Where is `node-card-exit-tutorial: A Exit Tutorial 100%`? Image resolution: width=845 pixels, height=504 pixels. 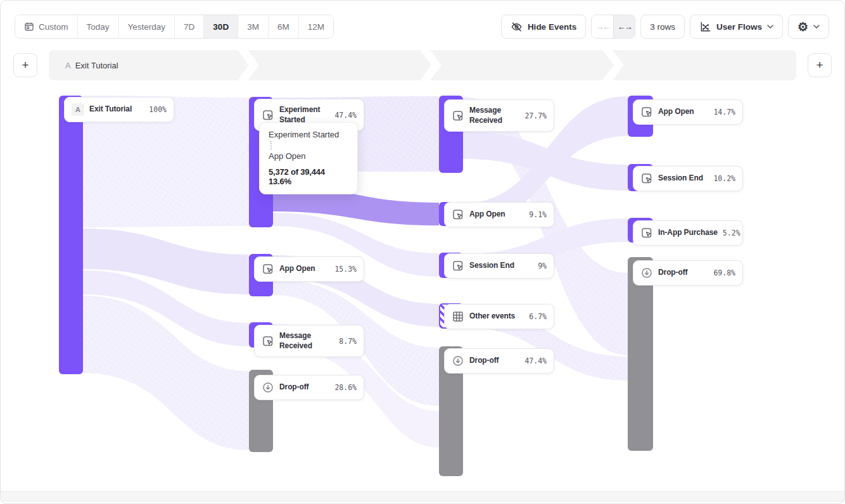 node-card-exit-tutorial: A Exit Tutorial 100% is located at coordinates (119, 110).